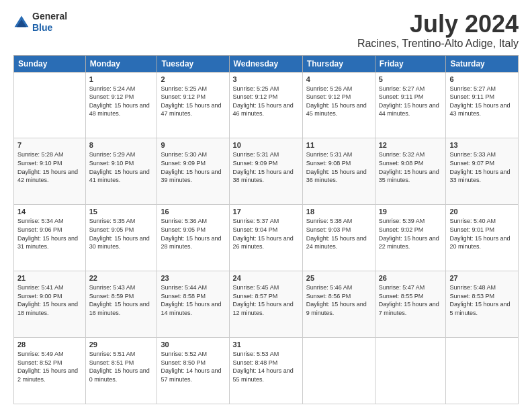 The width and height of the screenshot is (532, 411). Describe the element at coordinates (482, 63) in the screenshot. I see `header-saturday: Saturday` at that location.